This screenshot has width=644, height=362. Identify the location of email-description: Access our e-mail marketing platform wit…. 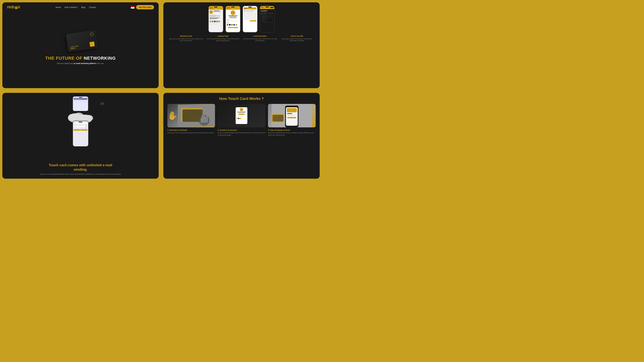
(80, 174).